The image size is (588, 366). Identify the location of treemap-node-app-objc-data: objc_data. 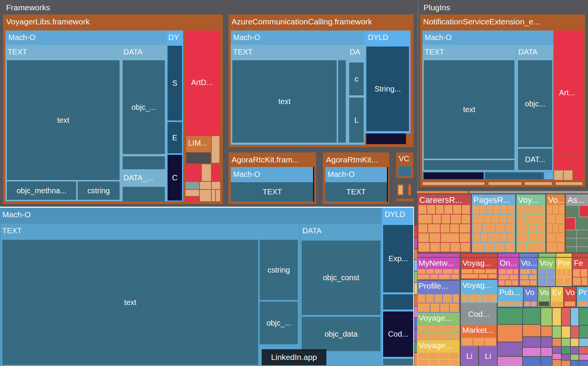
(341, 334).